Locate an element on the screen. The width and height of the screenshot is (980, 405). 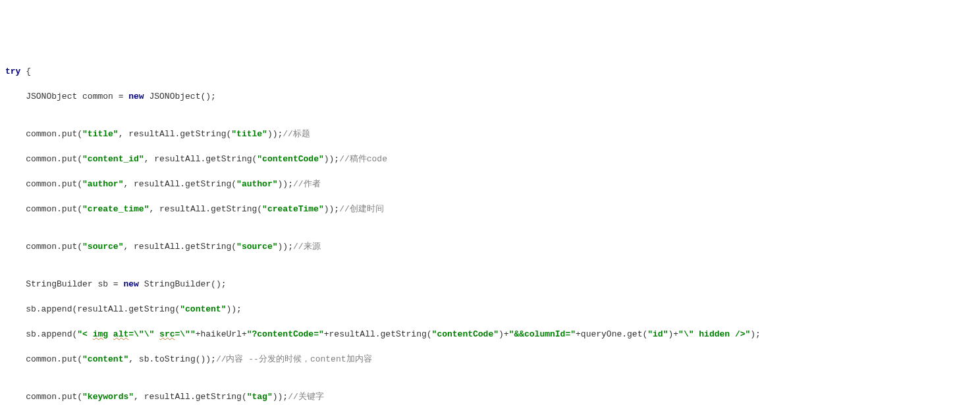
code-line: common.put("content_id", resultAll.getSt… is located at coordinates (490, 159).